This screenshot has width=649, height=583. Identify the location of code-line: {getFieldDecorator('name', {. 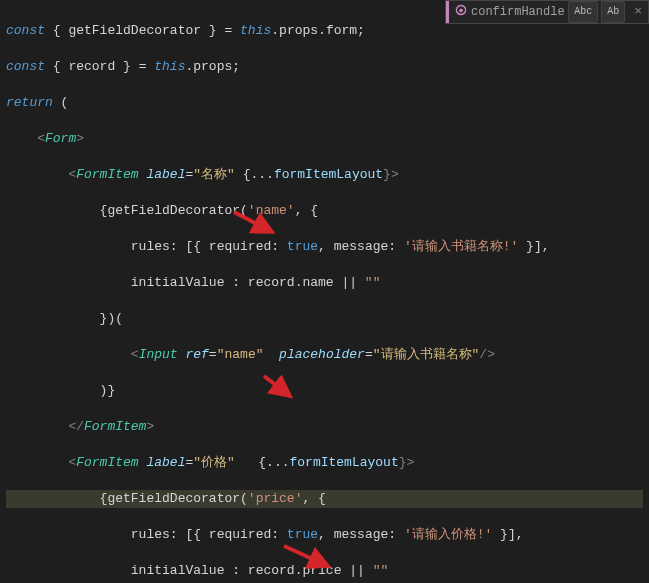
(324, 211).